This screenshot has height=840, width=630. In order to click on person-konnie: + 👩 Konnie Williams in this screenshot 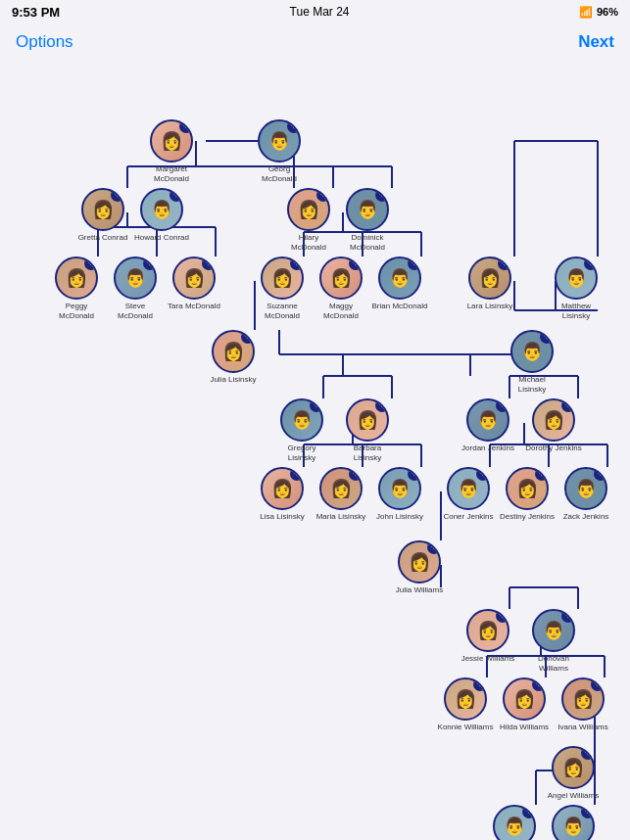, I will do `click(465, 705)`.